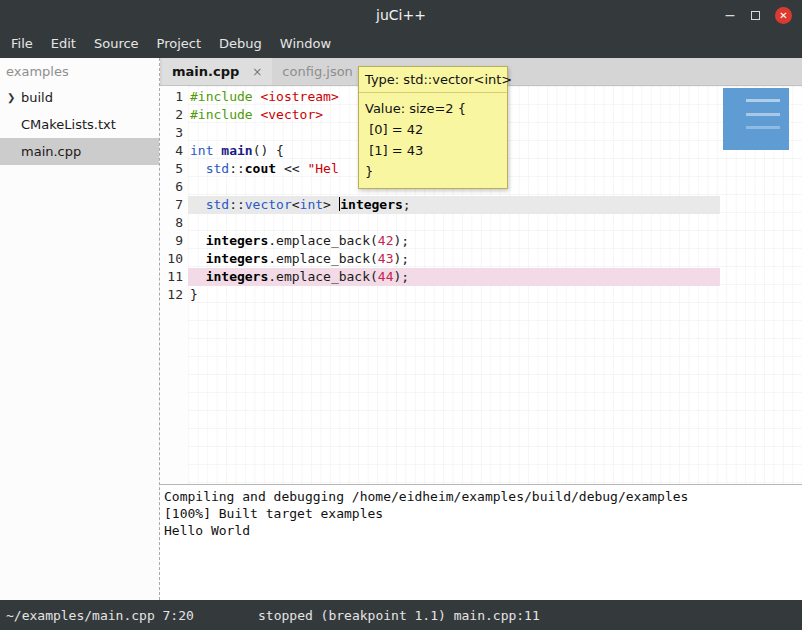 This screenshot has height=630, width=802. What do you see at coordinates (758, 15) in the screenshot?
I see `window-controls: − ✕` at bounding box center [758, 15].